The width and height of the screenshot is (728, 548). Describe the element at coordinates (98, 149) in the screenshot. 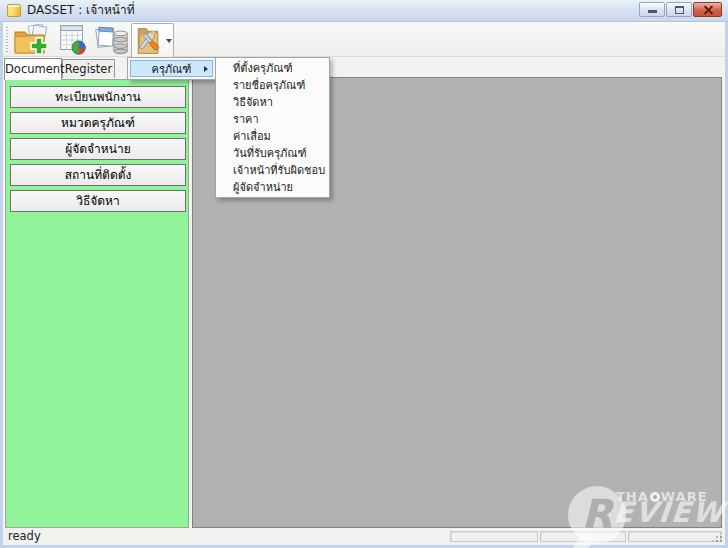

I see `sidebar-button-vendor: ผู้จัดจำหน่าย` at that location.